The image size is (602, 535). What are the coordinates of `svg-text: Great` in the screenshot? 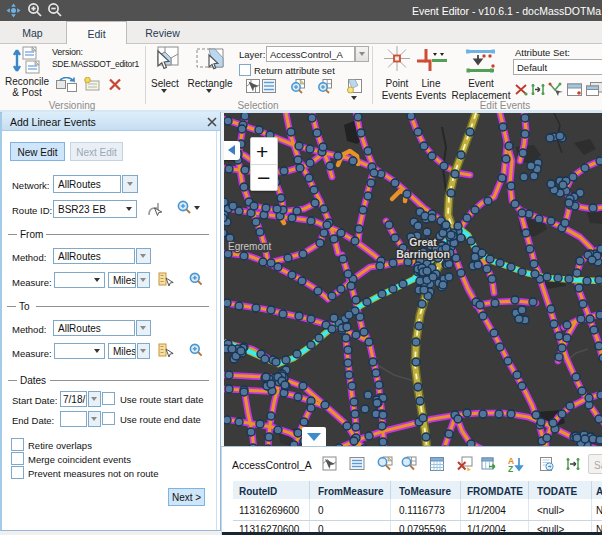 It's located at (423, 242).